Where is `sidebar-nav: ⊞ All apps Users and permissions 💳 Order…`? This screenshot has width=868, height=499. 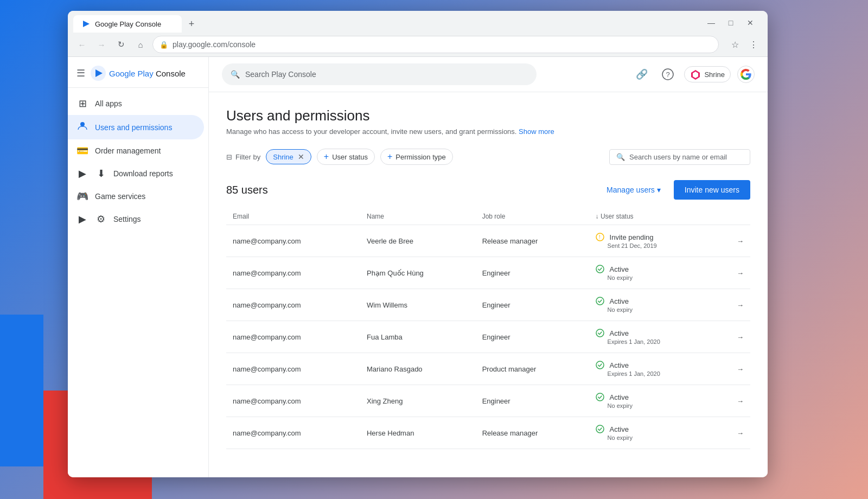
sidebar-nav: ⊞ All apps Users and permissions 💳 Order… is located at coordinates (138, 162).